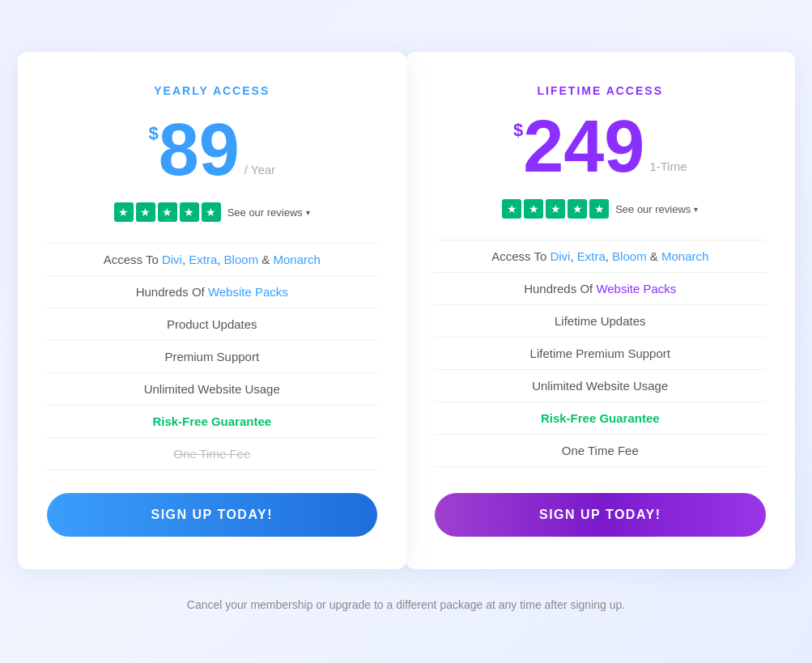  I want to click on yearly-feature-website-packs: Hundreds Of Website Packs, so click(212, 292).